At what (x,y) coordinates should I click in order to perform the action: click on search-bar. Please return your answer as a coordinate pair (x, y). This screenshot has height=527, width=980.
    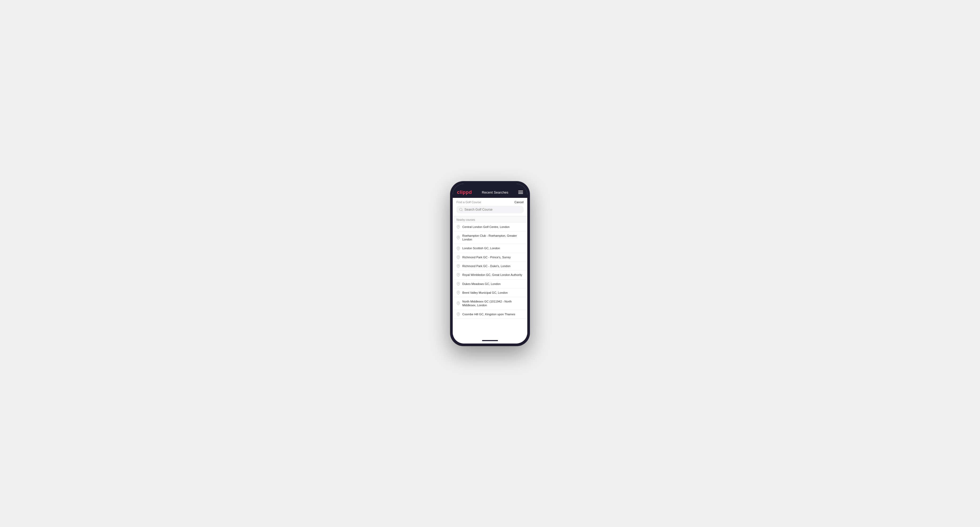
    Looking at the image, I should click on (490, 210).